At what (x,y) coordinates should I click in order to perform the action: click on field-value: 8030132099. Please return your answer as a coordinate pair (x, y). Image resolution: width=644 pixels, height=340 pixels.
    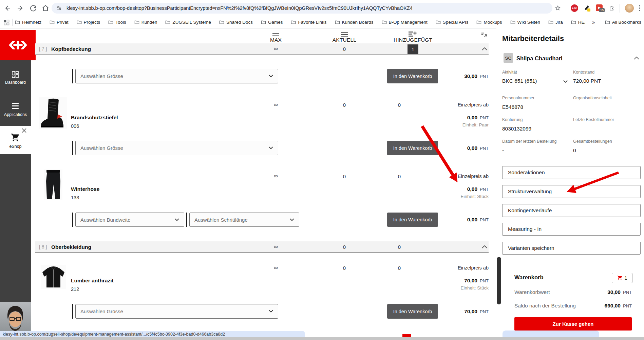
    Looking at the image, I should click on (517, 129).